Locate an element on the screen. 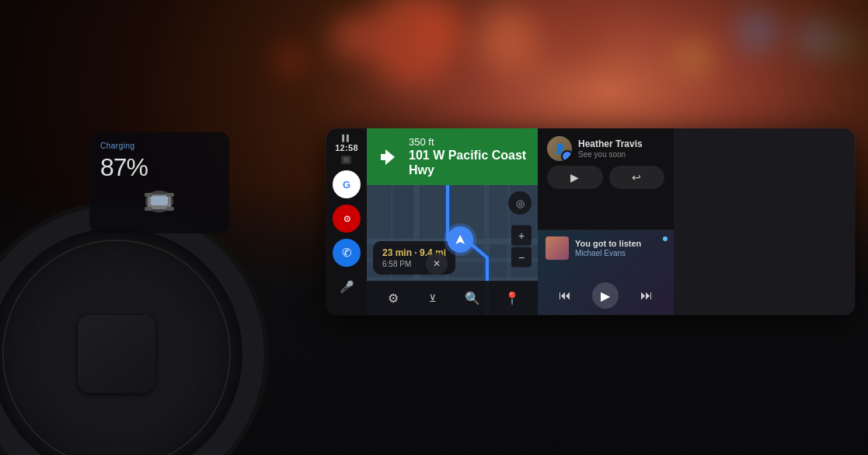 The image size is (868, 455). pin-icon: 📍 is located at coordinates (512, 299).